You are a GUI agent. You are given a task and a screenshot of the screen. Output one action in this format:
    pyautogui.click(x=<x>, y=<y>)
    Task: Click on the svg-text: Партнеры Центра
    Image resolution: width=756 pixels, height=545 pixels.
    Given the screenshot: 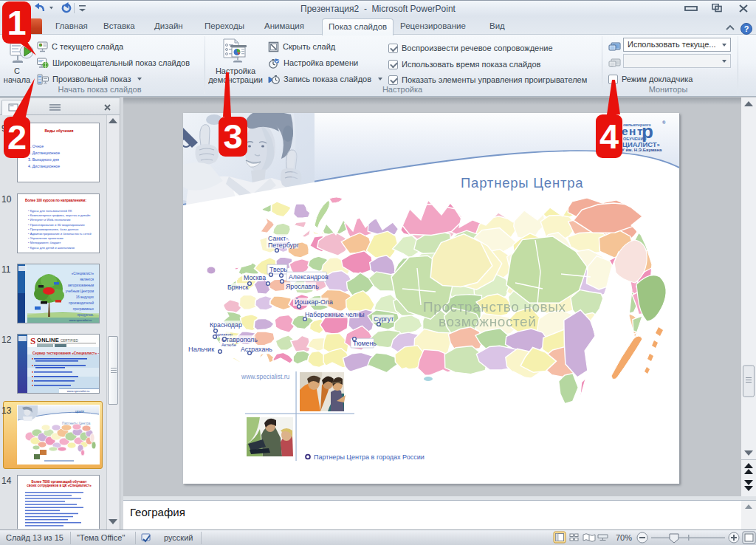 What is the action you would take?
    pyautogui.click(x=522, y=183)
    